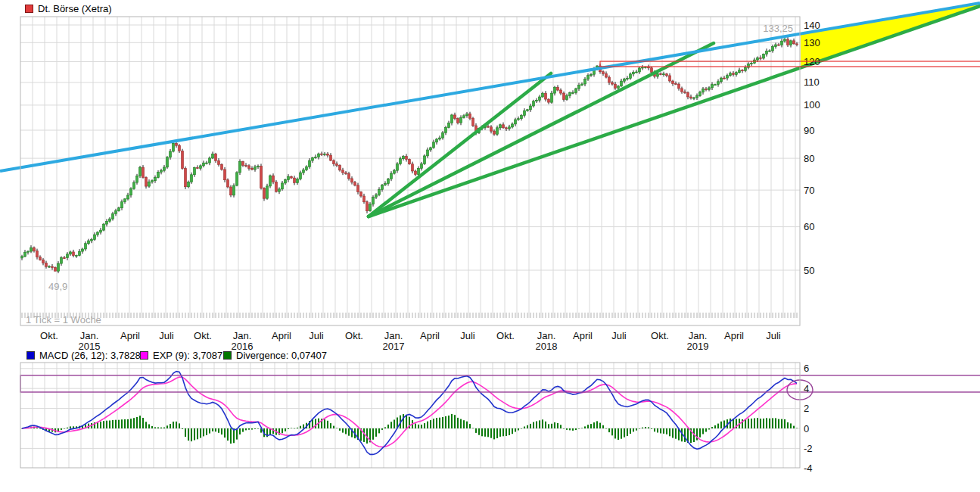  What do you see at coordinates (790, 64) in the screenshot?
I see `resistance-zone` at bounding box center [790, 64].